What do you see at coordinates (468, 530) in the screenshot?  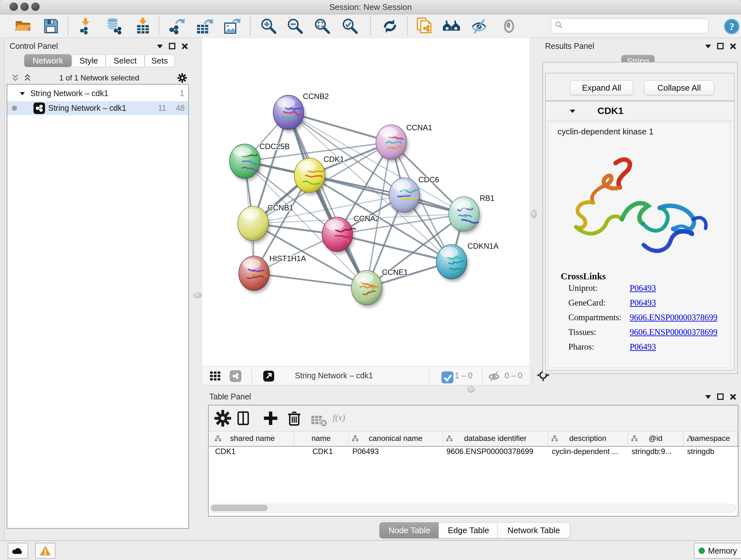 I see `tab-edge-table: Edge Table` at bounding box center [468, 530].